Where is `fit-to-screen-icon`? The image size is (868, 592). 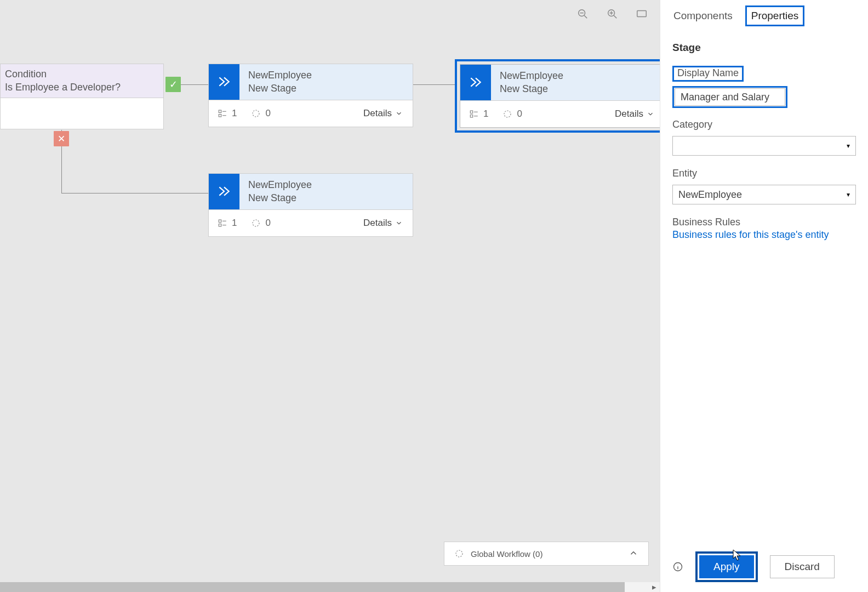
fit-to-screen-icon is located at coordinates (642, 14).